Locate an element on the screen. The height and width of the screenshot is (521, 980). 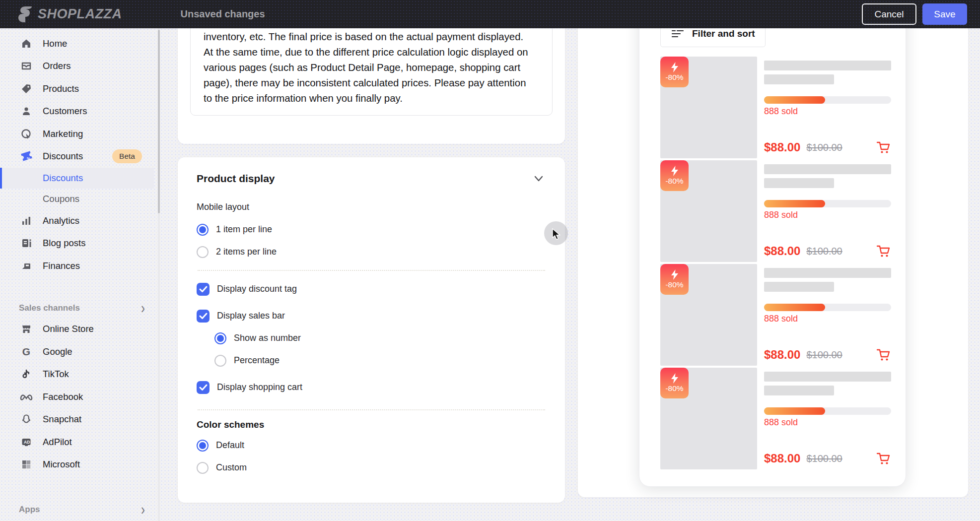
topbar: SHOPLAZZA Unsaved changes Cancel Save is located at coordinates (490, 14).